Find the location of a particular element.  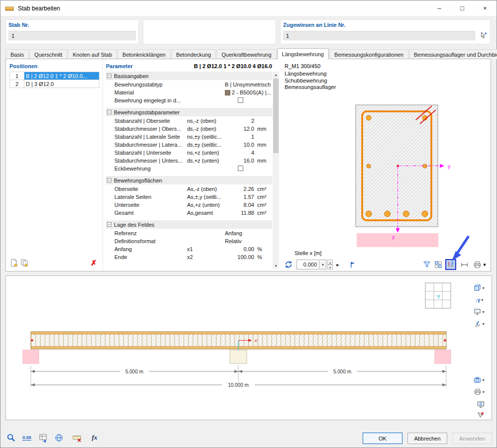

parameter-value: 2.26 is located at coordinates (240, 189).